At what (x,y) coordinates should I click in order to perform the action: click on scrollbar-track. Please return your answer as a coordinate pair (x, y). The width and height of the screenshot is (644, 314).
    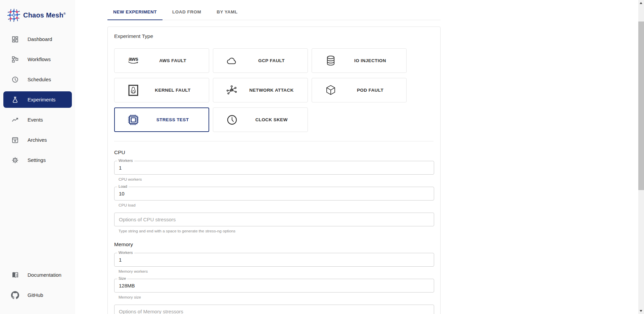
    Looking at the image, I should click on (641, 157).